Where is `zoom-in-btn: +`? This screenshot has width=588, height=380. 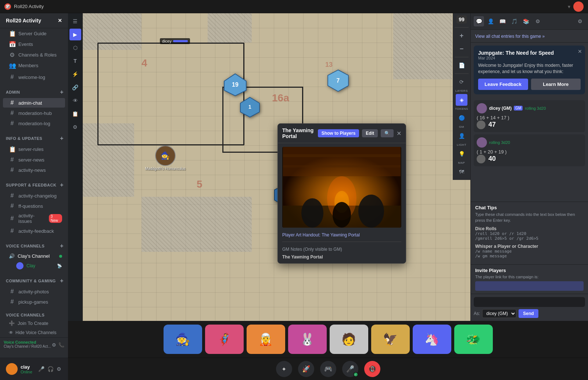 zoom-in-btn: + is located at coordinates (462, 36).